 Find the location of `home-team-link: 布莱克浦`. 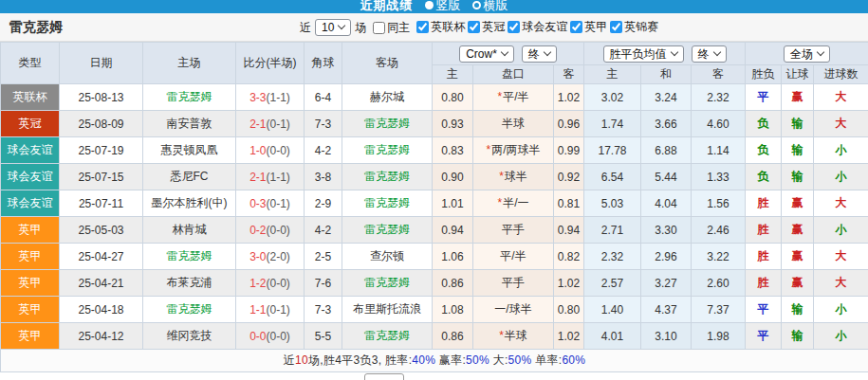

home-team-link: 布莱克浦 is located at coordinates (190, 282).